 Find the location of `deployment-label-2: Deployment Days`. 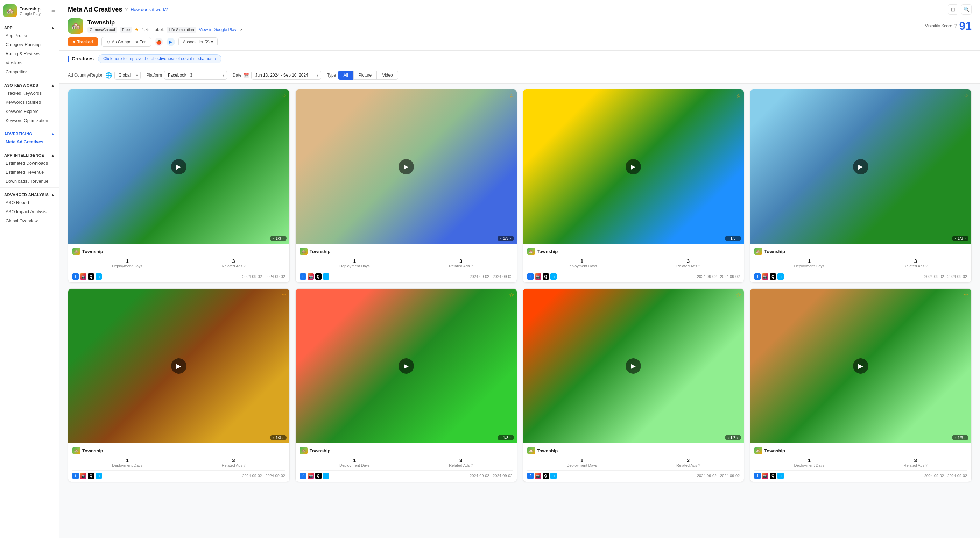

deployment-label-2: Deployment Days is located at coordinates (355, 266).